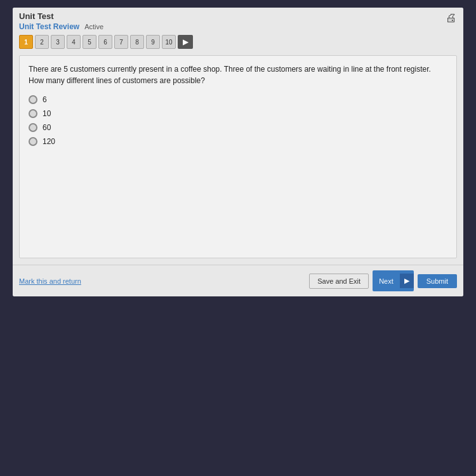  I want to click on nav-btn-10: 10, so click(169, 42).